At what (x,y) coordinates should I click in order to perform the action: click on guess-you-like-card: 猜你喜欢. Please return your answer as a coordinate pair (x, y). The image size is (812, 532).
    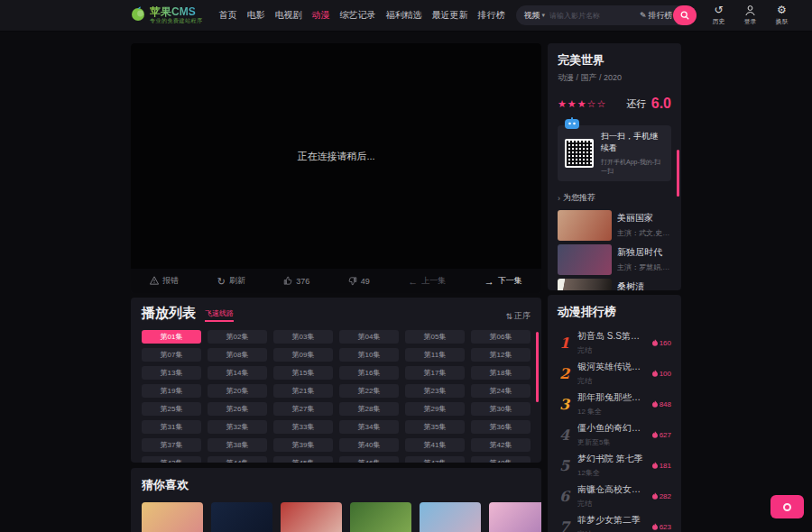
    Looking at the image, I should click on (336, 500).